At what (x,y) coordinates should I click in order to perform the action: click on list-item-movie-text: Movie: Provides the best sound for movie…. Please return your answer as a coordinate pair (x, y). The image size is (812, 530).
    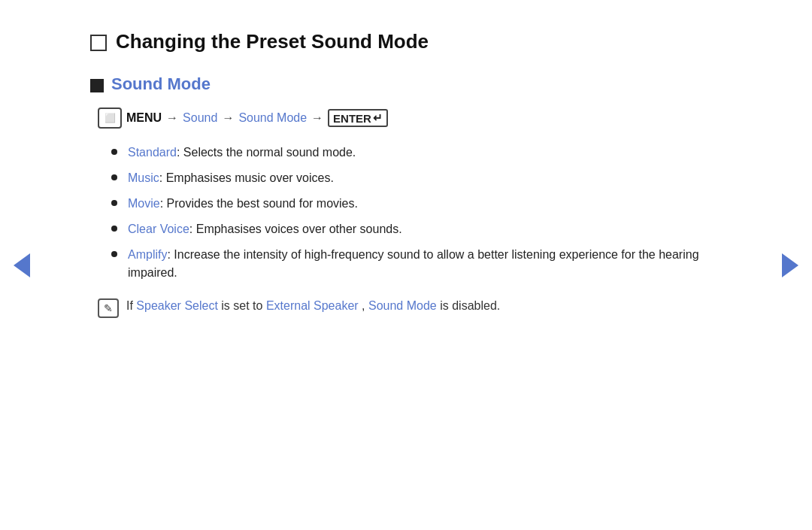
    Looking at the image, I should click on (243, 204).